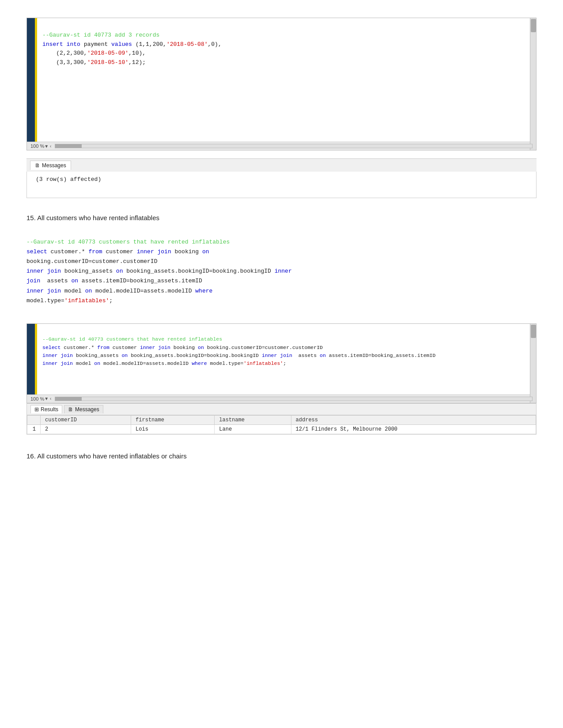 The width and height of the screenshot is (563, 728). Describe the element at coordinates (173, 429) in the screenshot. I see `cell-firstname-1: Lois` at that location.